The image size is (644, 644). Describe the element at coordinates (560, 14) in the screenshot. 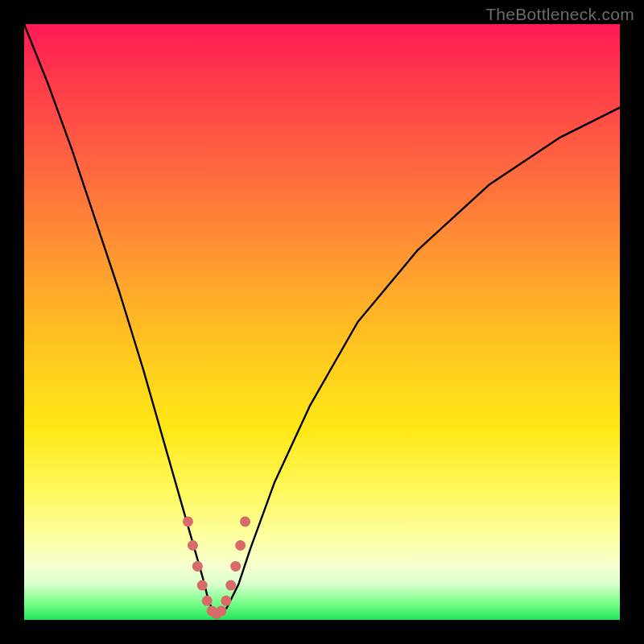

I see `watermark-text: TheBottleneck.com` at that location.